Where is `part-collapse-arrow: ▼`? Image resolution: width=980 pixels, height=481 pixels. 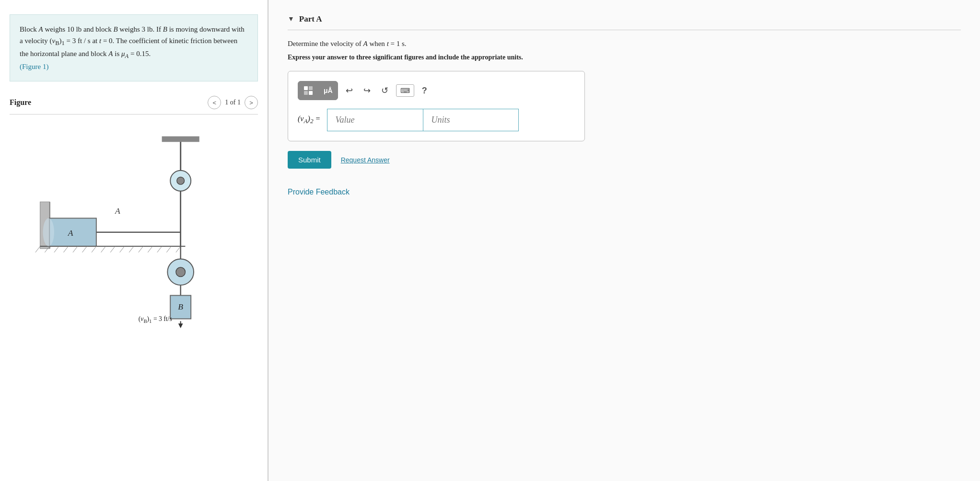 part-collapse-arrow: ▼ is located at coordinates (291, 19).